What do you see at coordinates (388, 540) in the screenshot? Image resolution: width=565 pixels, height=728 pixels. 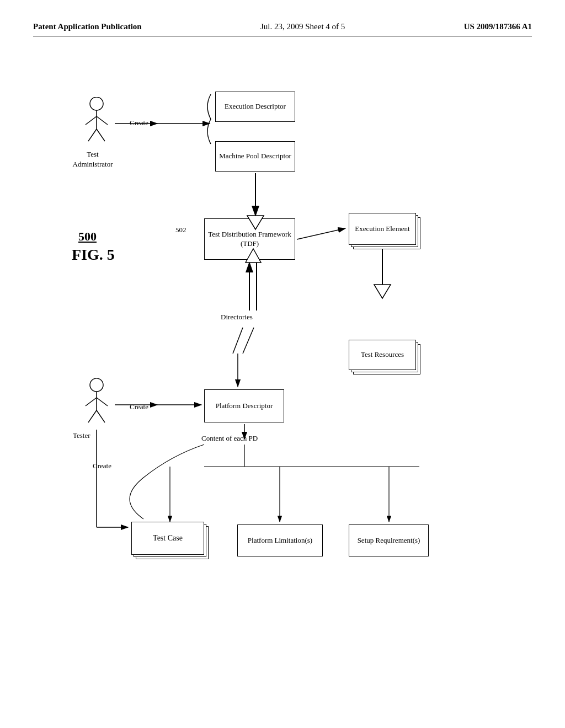 I see `setup-requirement-box: Setup Requirement(s)` at bounding box center [388, 540].